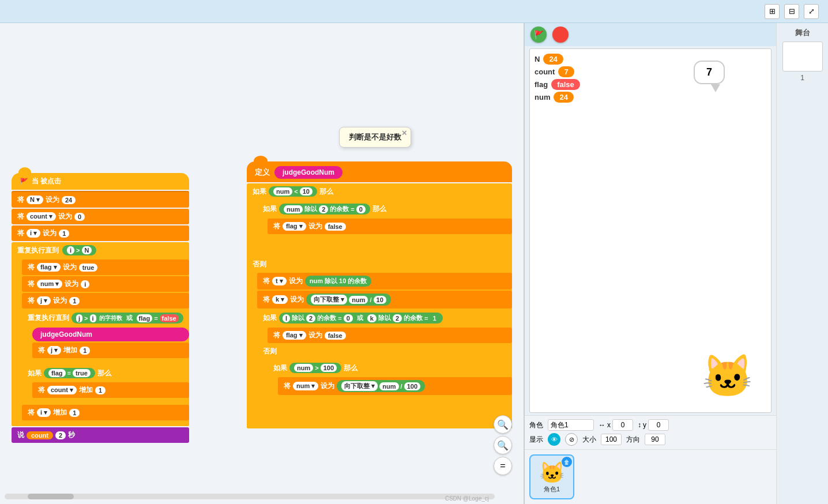 This screenshot has height=504, width=828. I want to click on top-bar: ⊞ ⊟ ⤢, so click(414, 12).